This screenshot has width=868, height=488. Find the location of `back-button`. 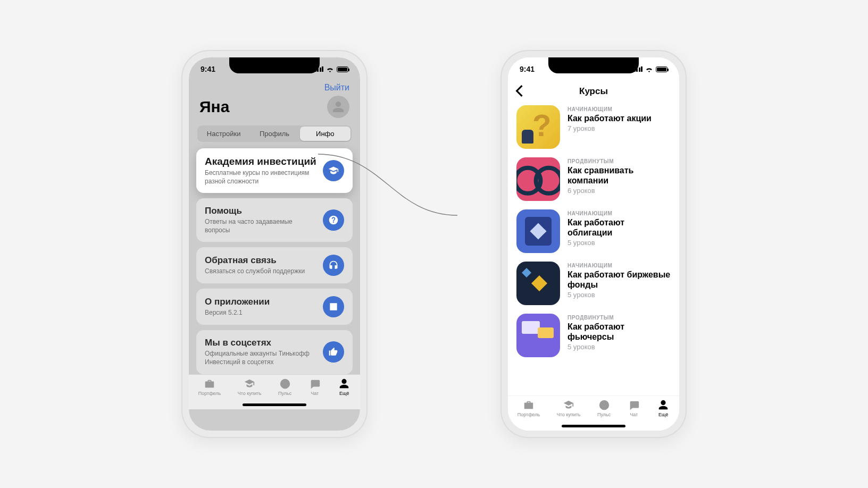

back-button is located at coordinates (519, 92).